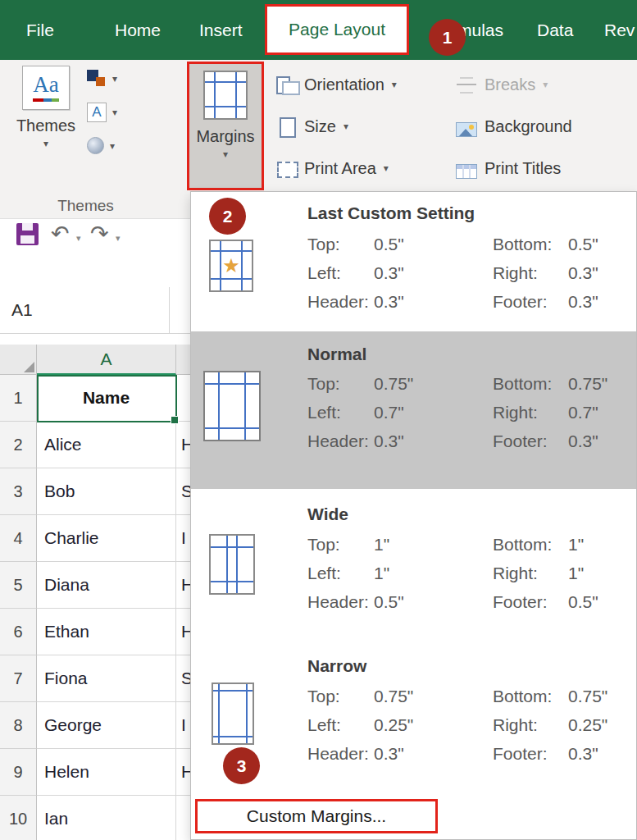  I want to click on cell-a1: Name, so click(107, 399).